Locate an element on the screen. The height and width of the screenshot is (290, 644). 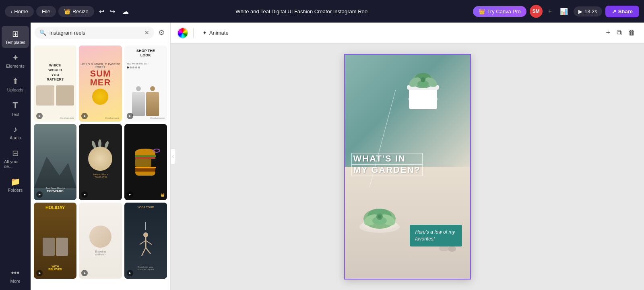
sidebar-uploads-label: Uploads is located at coordinates (15, 90).